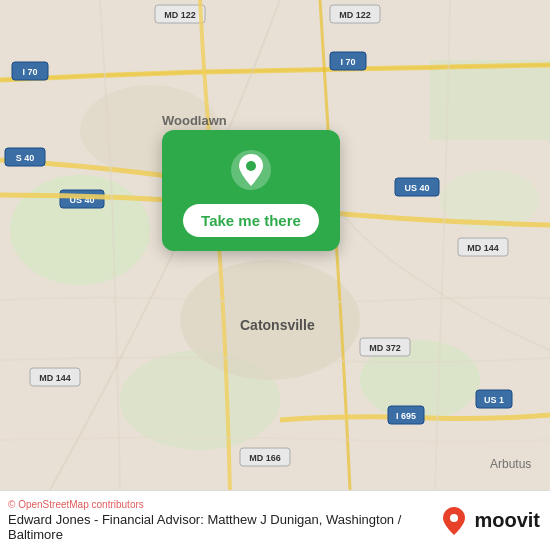 This screenshot has width=550, height=550. Describe the element at coordinates (385, 348) in the screenshot. I see `svg-text: MD 372` at that location.